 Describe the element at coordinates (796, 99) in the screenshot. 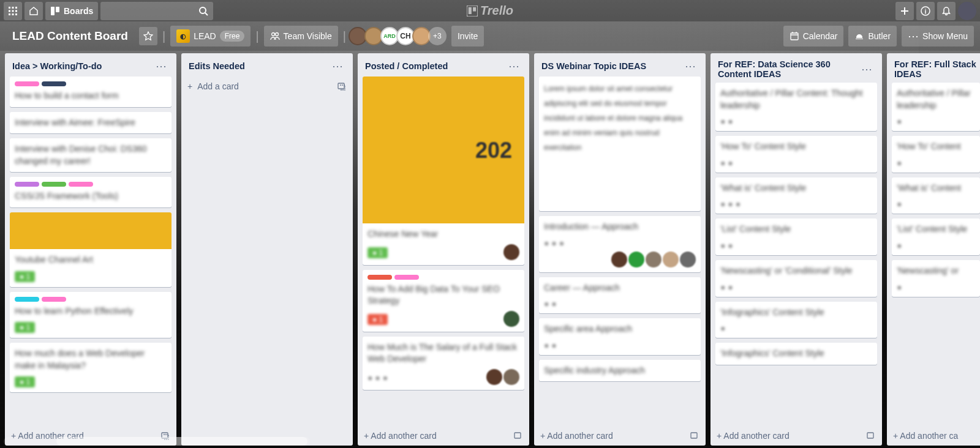

I see `card-title: Authoritative / Pillar Content: Thought …` at that location.